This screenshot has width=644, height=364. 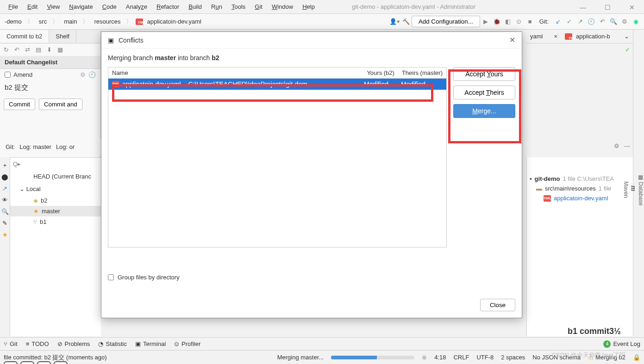 I want to click on tab-event-log: 4 Event Log, so click(x=622, y=344).